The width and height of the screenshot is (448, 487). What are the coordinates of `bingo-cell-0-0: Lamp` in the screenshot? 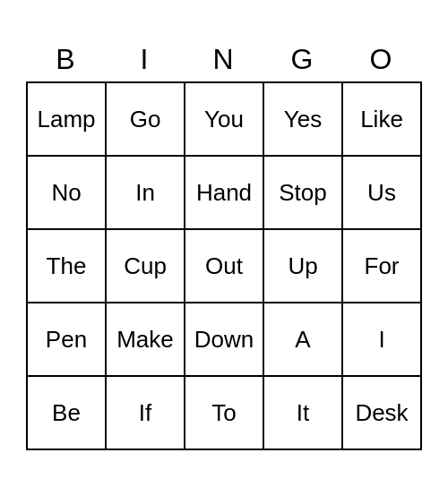 It's located at (67, 120).